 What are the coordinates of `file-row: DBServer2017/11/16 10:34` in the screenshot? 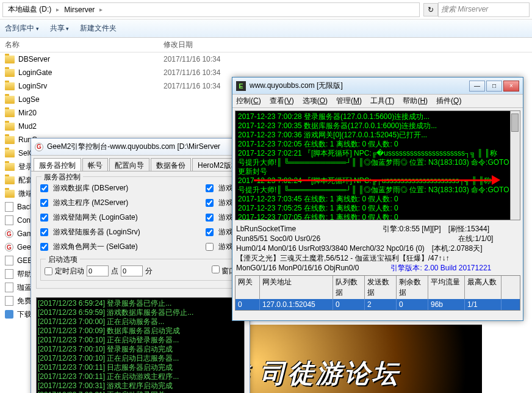 It's located at (266, 59).